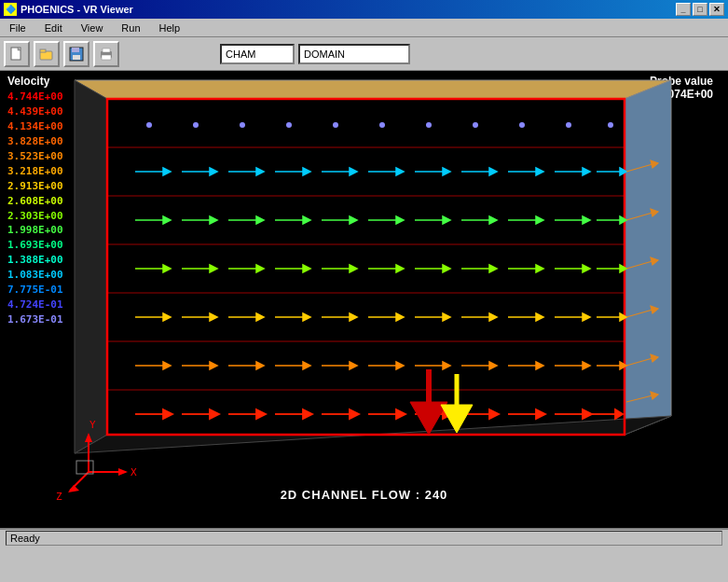  Describe the element at coordinates (436, 494) in the screenshot. I see `bottom-number: 240` at that location.